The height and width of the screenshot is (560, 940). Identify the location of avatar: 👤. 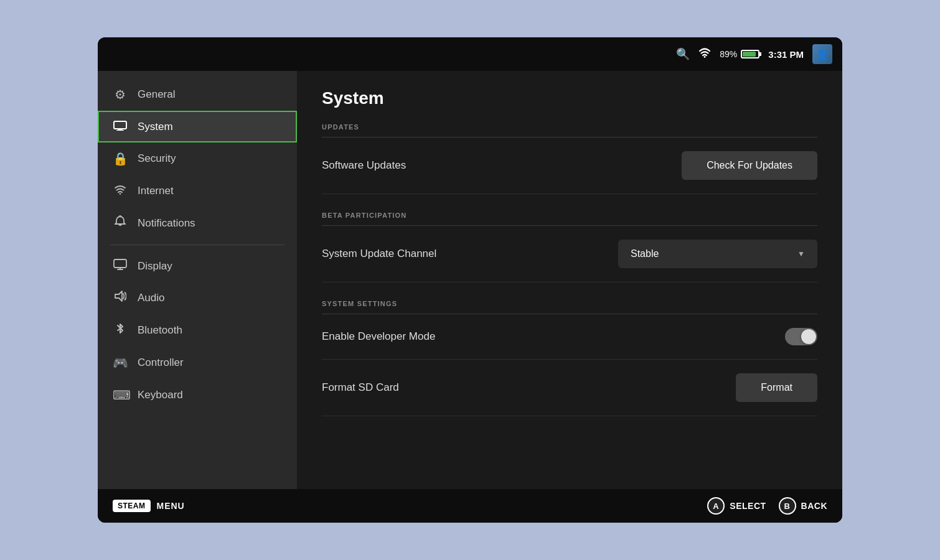
(822, 54).